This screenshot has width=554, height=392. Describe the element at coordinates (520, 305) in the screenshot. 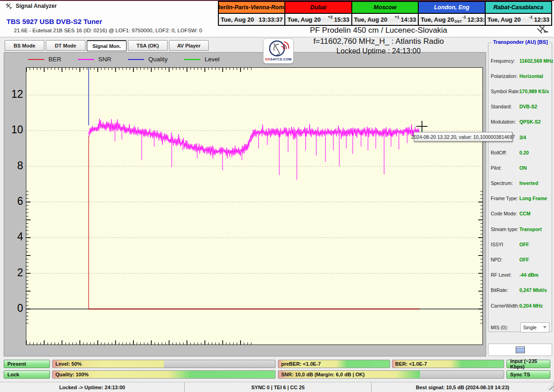

I see `transponder-row: CarrierWidth:0,204 MHz` at that location.